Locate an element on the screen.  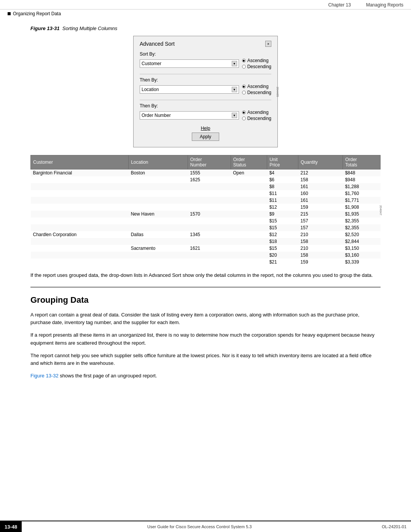
col-header-unit-price: Unit Price is located at coordinates (283, 162).